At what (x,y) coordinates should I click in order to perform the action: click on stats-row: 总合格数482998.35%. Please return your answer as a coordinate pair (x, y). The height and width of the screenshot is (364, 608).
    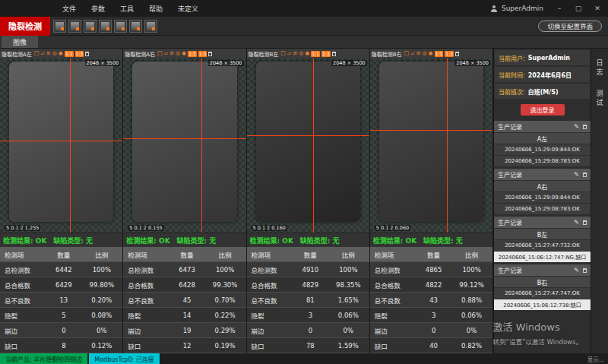
    Looking at the image, I should click on (309, 285).